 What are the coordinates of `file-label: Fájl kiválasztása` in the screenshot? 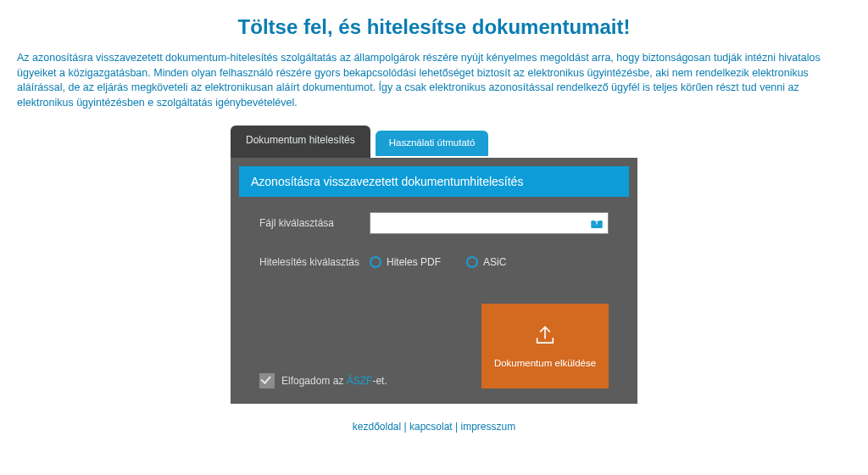 It's located at (314, 223).